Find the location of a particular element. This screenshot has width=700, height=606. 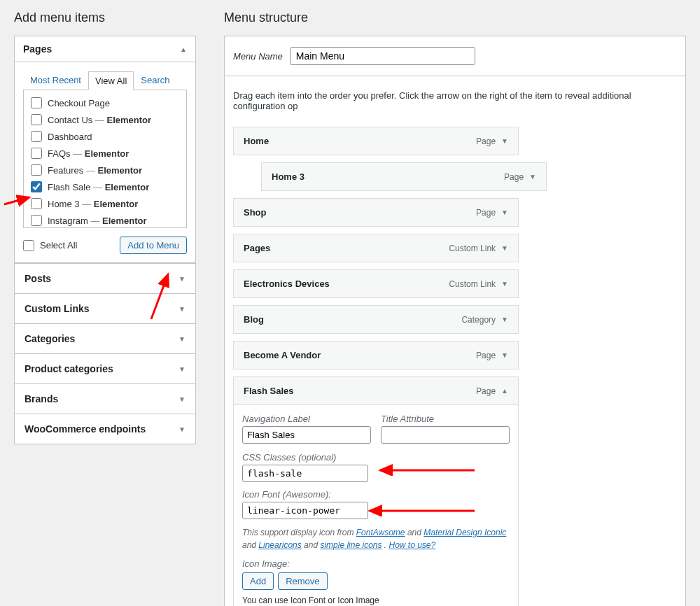

menu-item-bar: Flash SalesPage▲ is located at coordinates (376, 390).